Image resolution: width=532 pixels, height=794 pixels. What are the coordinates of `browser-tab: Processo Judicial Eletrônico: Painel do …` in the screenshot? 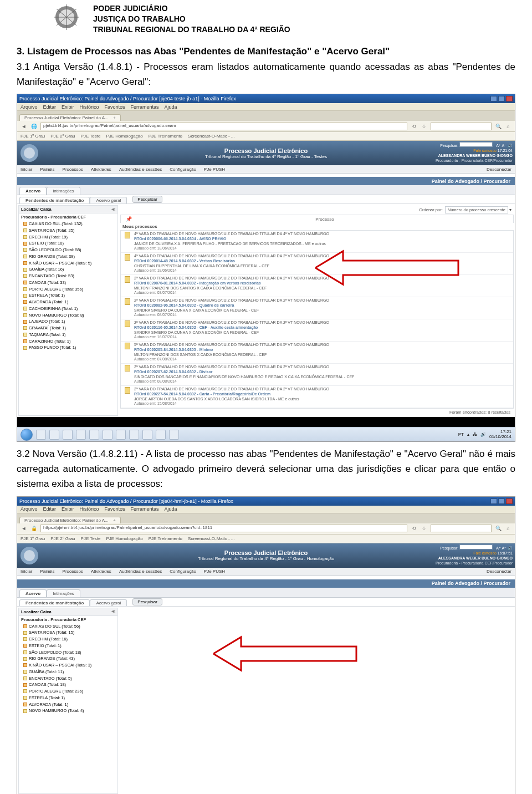 It's located at (70, 520).